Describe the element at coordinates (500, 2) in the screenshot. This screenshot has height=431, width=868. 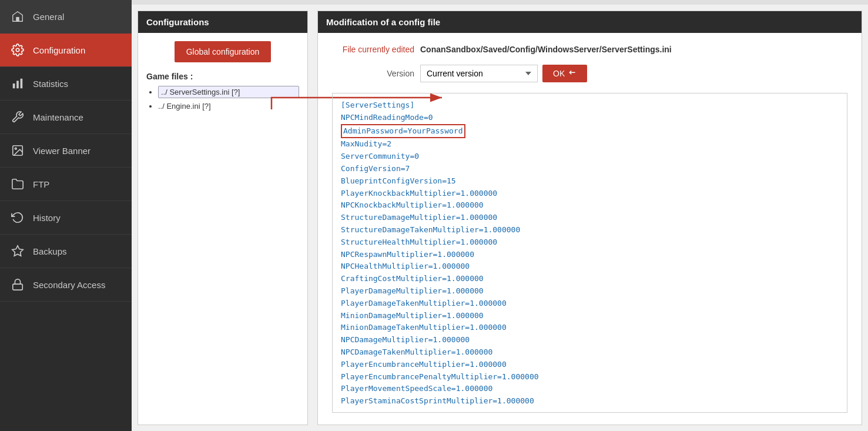
I see `topbar` at that location.